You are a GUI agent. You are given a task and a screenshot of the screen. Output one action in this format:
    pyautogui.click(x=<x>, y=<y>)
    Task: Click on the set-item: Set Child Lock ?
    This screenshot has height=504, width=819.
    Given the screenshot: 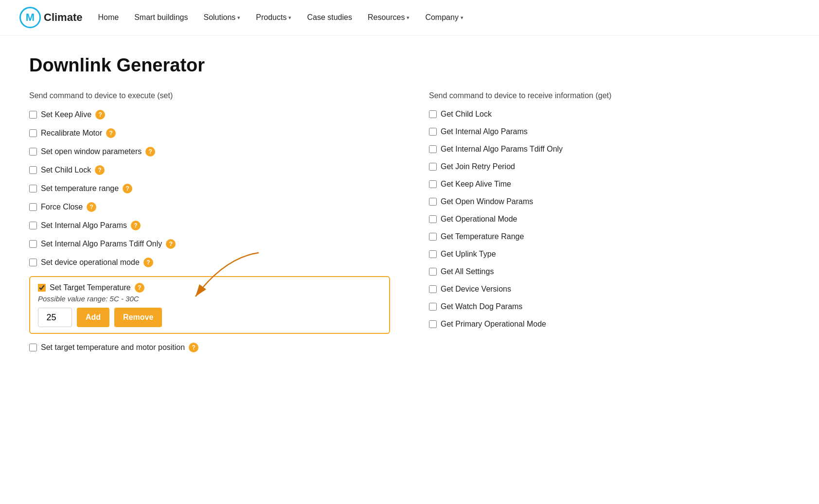 What is the action you would take?
    pyautogui.click(x=210, y=170)
    